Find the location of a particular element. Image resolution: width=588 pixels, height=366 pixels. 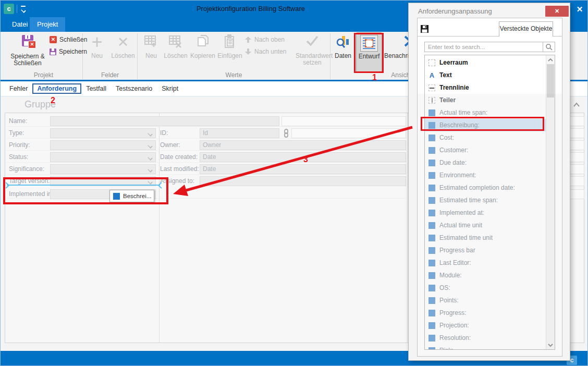

tab-fehler: Fehler is located at coordinates (19, 89).